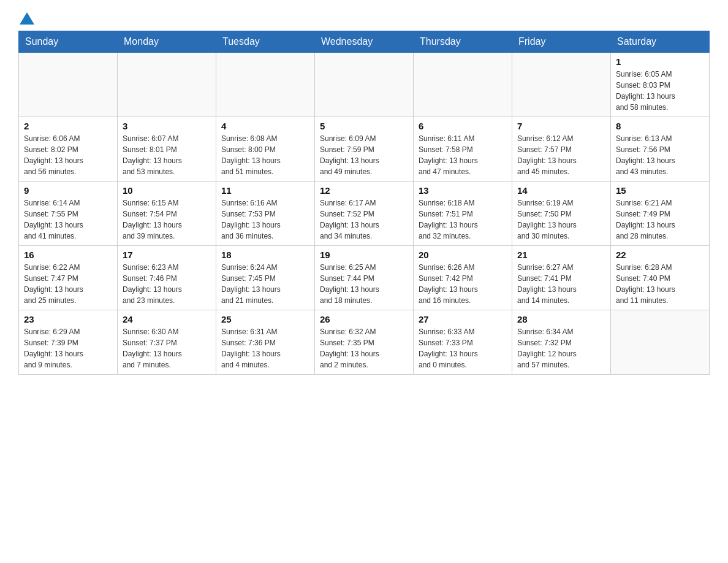  I want to click on calendar-cell: 10Sunrise: 6:15 AM Sunset: 7:54 PM Dayli…, so click(167, 213).